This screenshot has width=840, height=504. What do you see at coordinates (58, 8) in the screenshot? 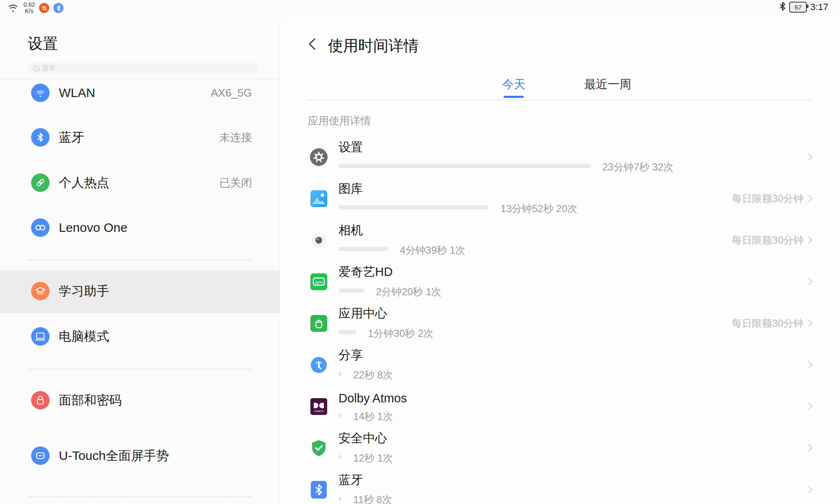
I see `bluetooth-notification-icon` at bounding box center [58, 8].